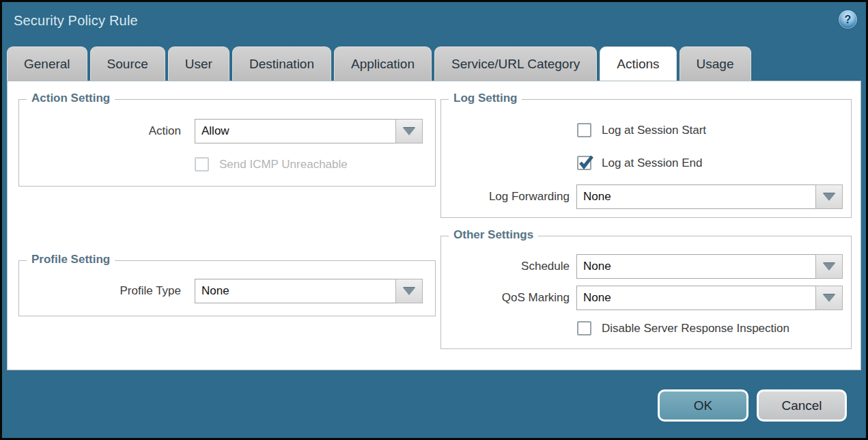 Image resolution: width=868 pixels, height=440 pixels. Describe the element at coordinates (652, 163) in the screenshot. I see `log-at-session-end-label: Log at Session End` at that location.